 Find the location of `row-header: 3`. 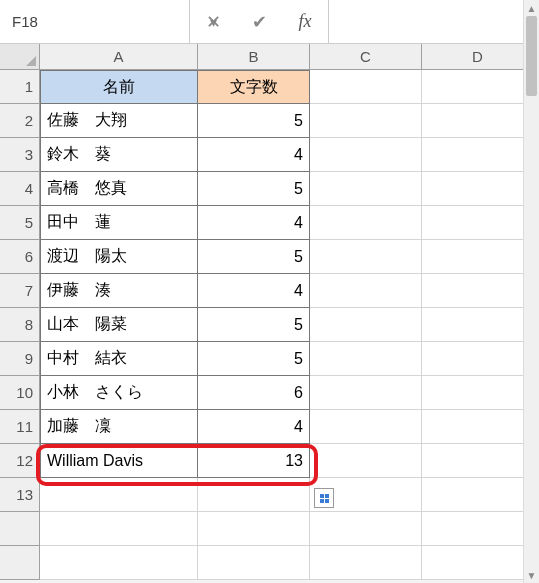

row-header: 3 is located at coordinates (20, 155).